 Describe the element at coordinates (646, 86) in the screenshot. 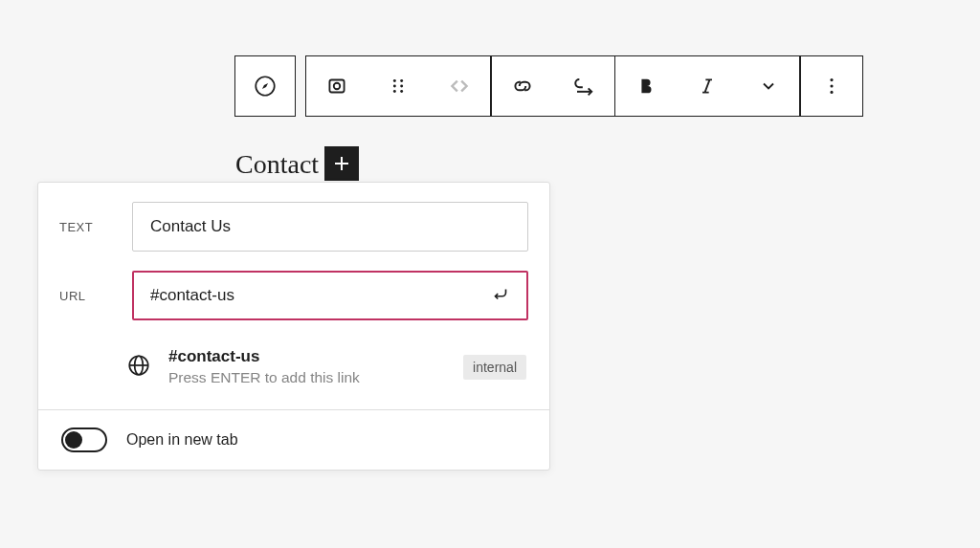

I see `bold-icon` at that location.